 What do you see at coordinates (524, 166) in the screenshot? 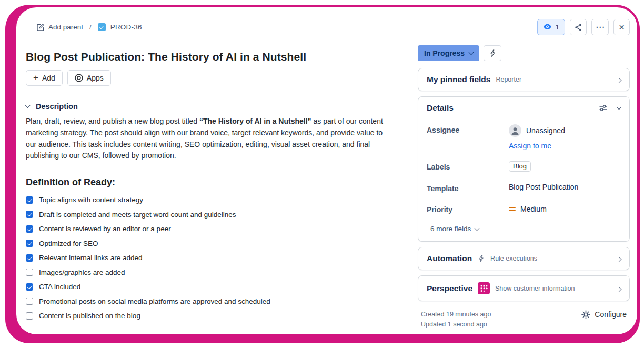
I see `field-labels: Labels Blog` at bounding box center [524, 166].